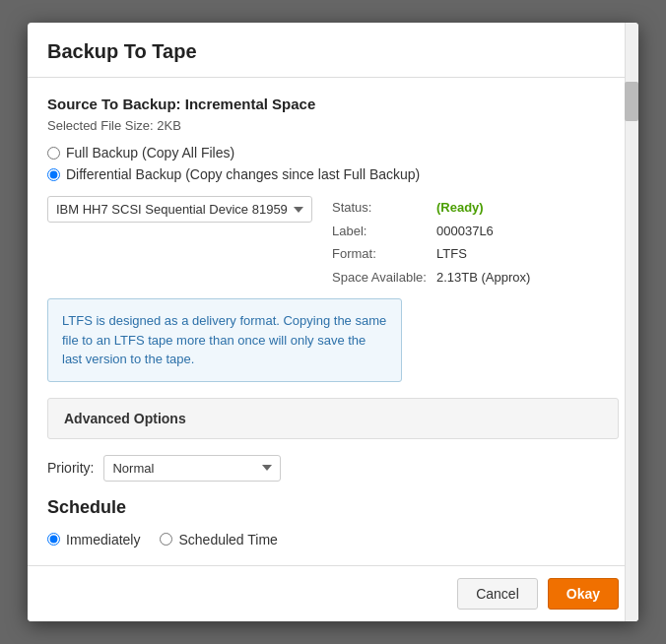 The image size is (666, 644). I want to click on device-row: IBM HH7 SCSI Sequential Device 81959 Sta…, so click(333, 242).